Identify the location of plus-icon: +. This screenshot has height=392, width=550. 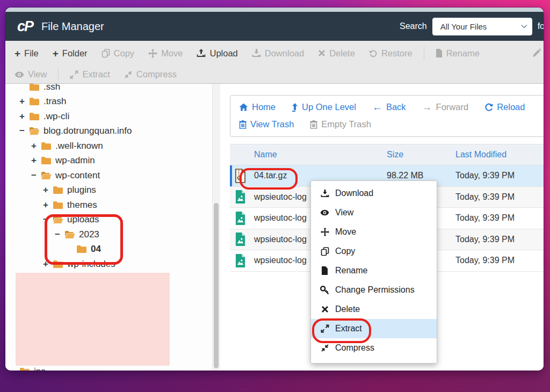
(17, 54).